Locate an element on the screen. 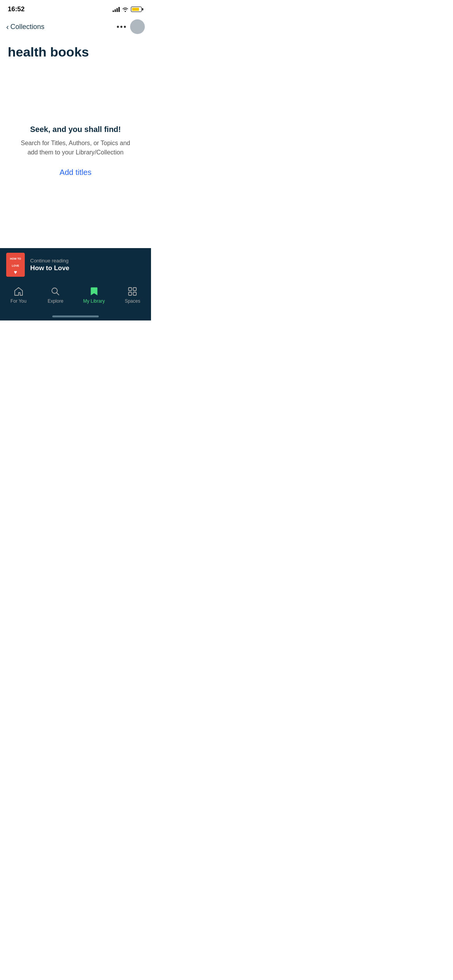  header-right: ••• is located at coordinates (131, 27).